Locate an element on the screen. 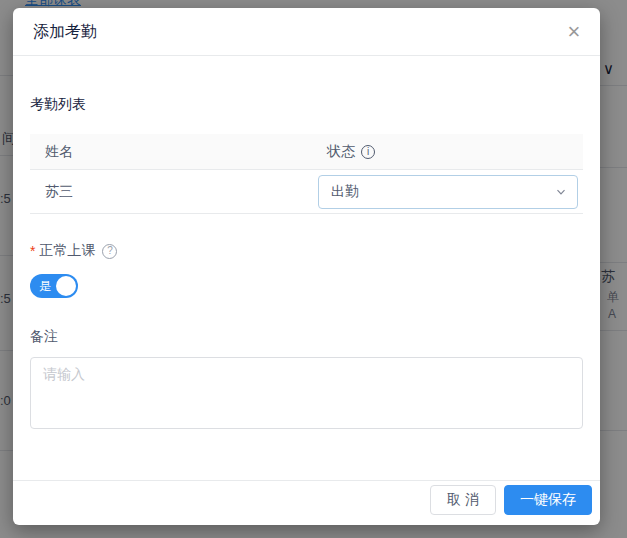  help-icon: ? is located at coordinates (110, 252).